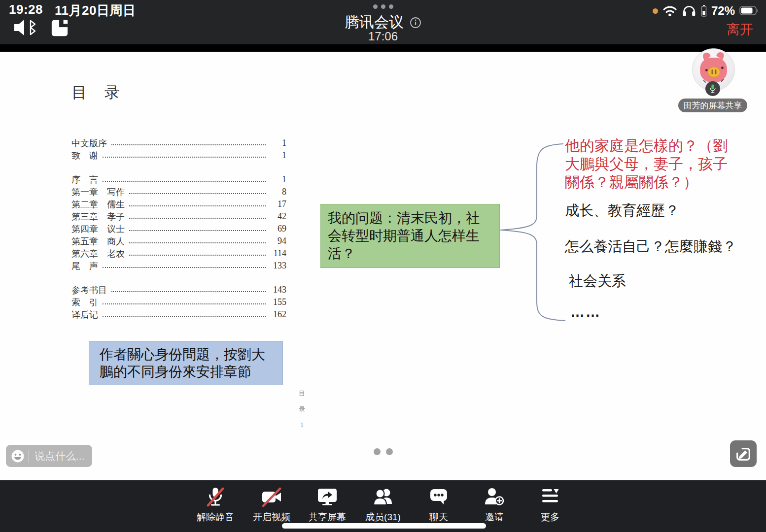 This screenshot has height=532, width=766. Describe the element at coordinates (410, 236) in the screenshot. I see `green-annotation-box: 我的问题：清末民初，社会转型时期普通人怎样生活？` at that location.